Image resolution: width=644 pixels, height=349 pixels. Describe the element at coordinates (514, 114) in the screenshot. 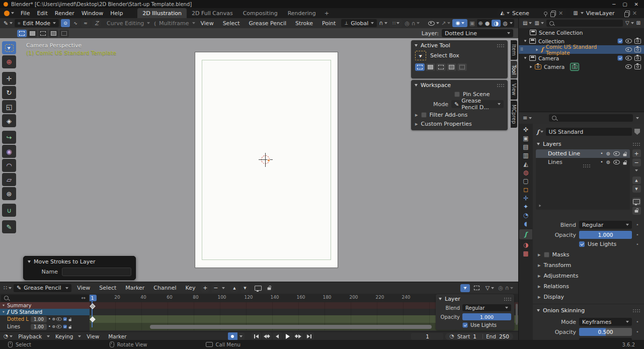

I see `sidebar-tab-mcprep: MCprep` at that location.